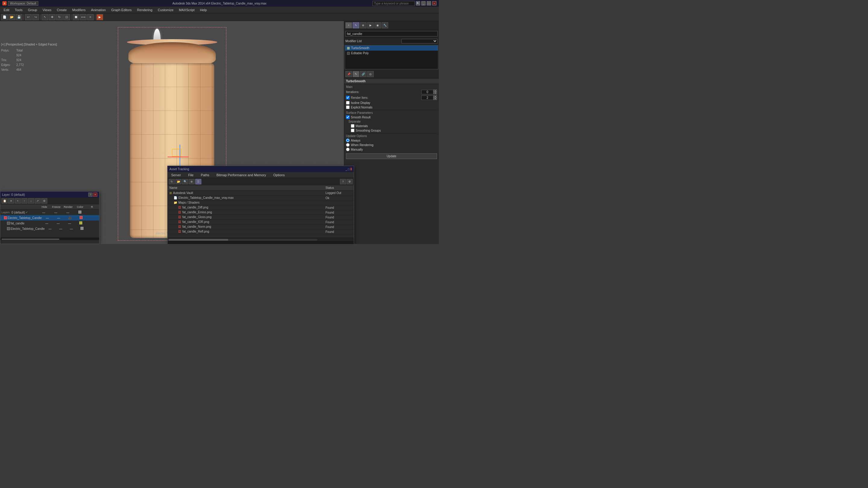 The width and height of the screenshot is (868, 488). What do you see at coordinates (261, 239) in the screenshot?
I see `asset-horizontal-scrollbar` at bounding box center [261, 239].